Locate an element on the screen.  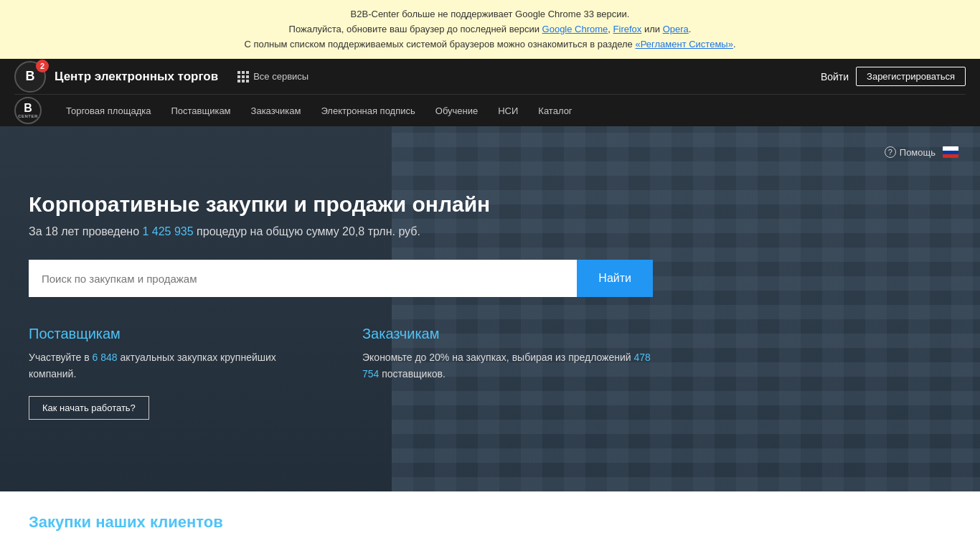
login-button: Войти is located at coordinates (835, 77).